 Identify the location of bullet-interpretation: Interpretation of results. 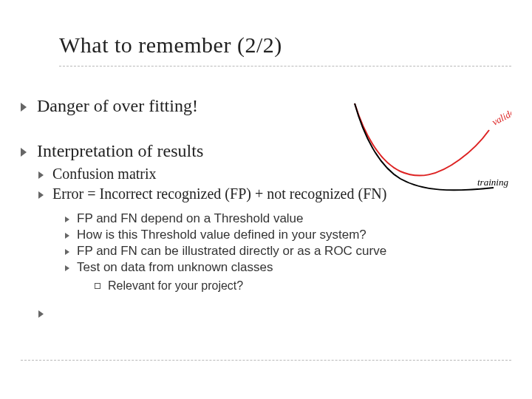
(266, 151).